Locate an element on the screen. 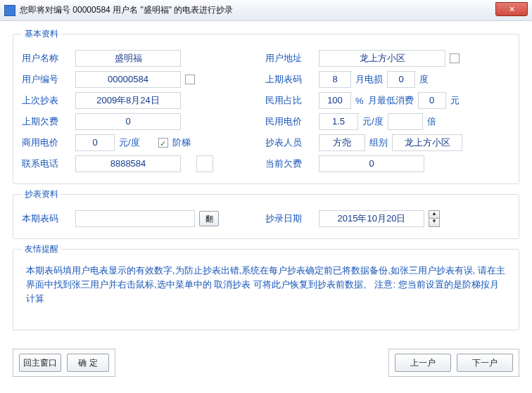 The width and height of the screenshot is (532, 393). stepper-down-icon: ▼ is located at coordinates (434, 223).